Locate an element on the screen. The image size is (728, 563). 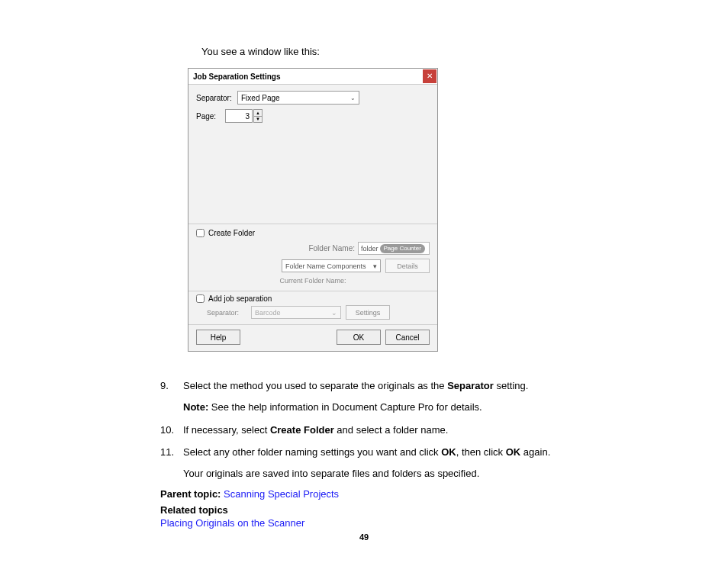
close-button: ✕ is located at coordinates (430, 76).